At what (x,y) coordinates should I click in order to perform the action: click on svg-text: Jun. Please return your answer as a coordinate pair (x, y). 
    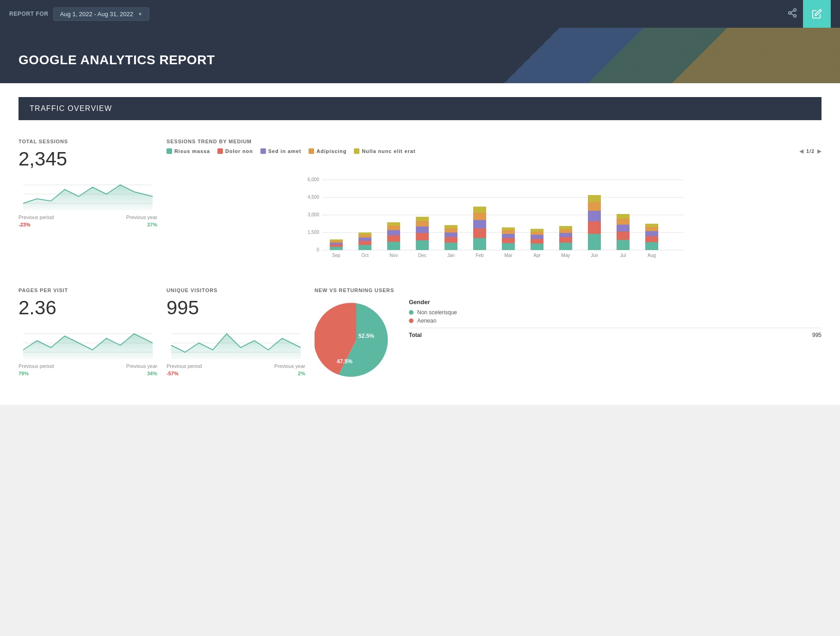
    Looking at the image, I should click on (594, 255).